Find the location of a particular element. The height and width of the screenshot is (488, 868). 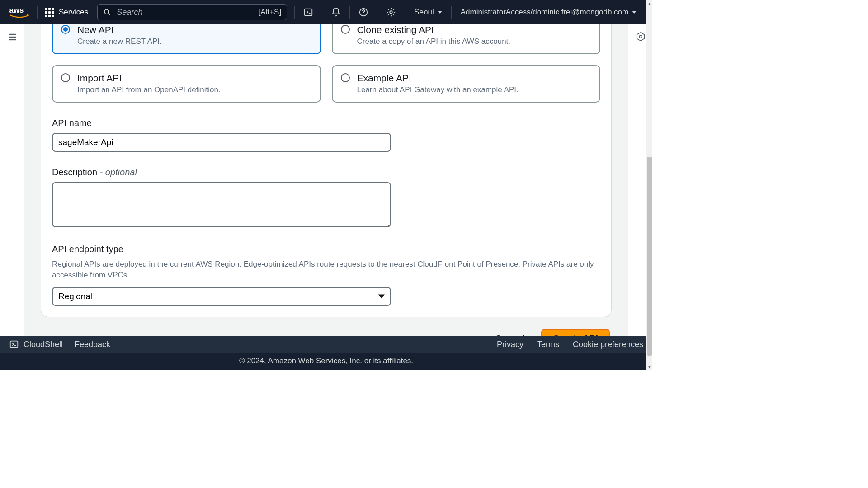

endpoint-type-select: Regional is located at coordinates (222, 296).